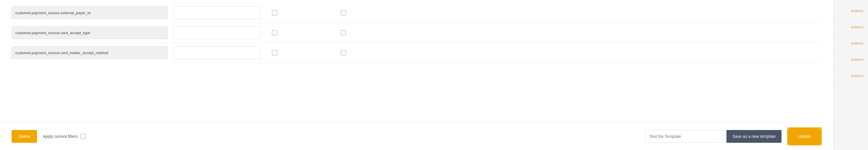  I want to click on checkbox-item-1a, so click(275, 13).